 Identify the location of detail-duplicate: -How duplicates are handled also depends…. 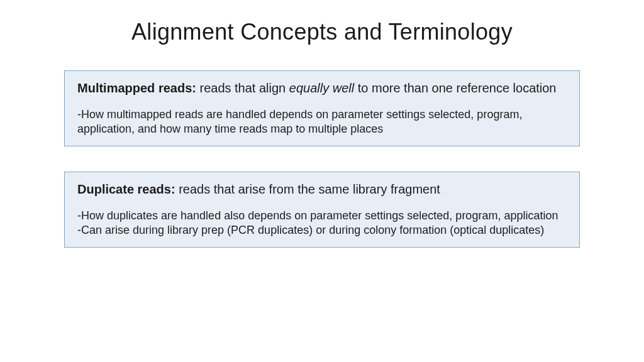
(322, 224).